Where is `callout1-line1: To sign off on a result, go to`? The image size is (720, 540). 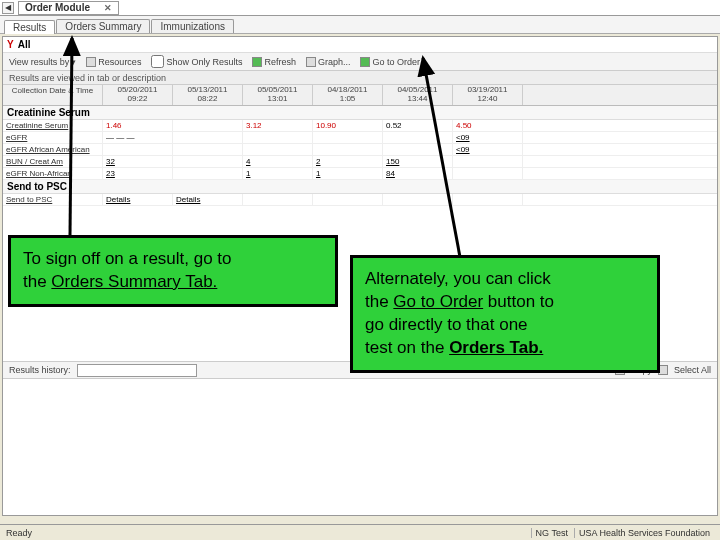 callout1-line1: To sign off on a result, go to is located at coordinates (128, 258).